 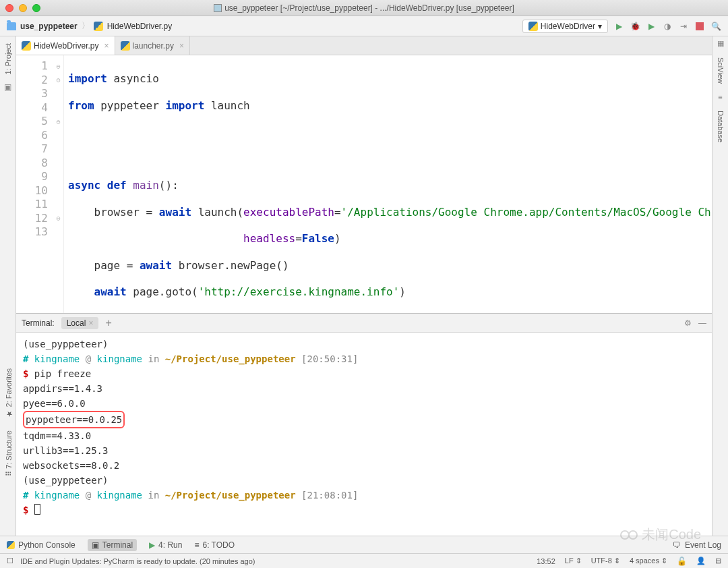 I want to click on terminal-cursor, so click(x=38, y=509).